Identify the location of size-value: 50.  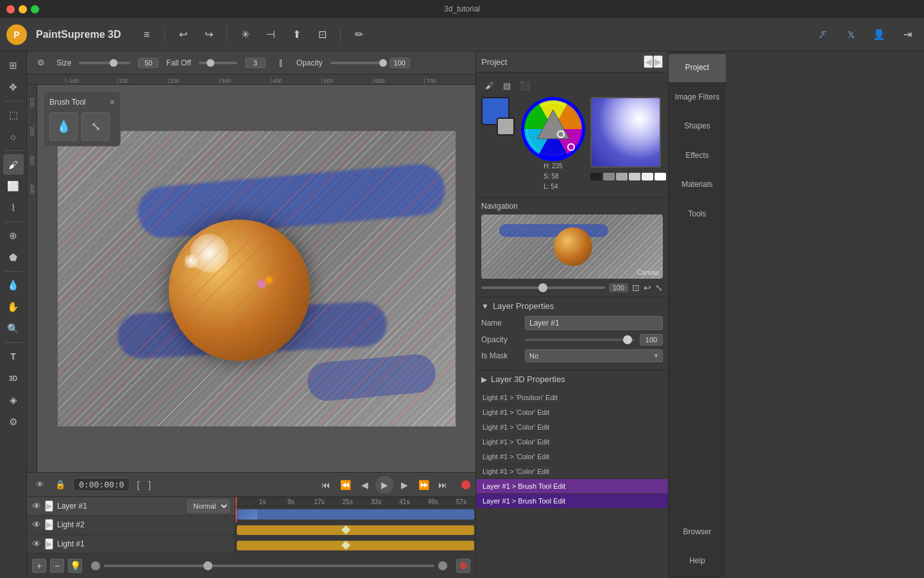
(148, 63).